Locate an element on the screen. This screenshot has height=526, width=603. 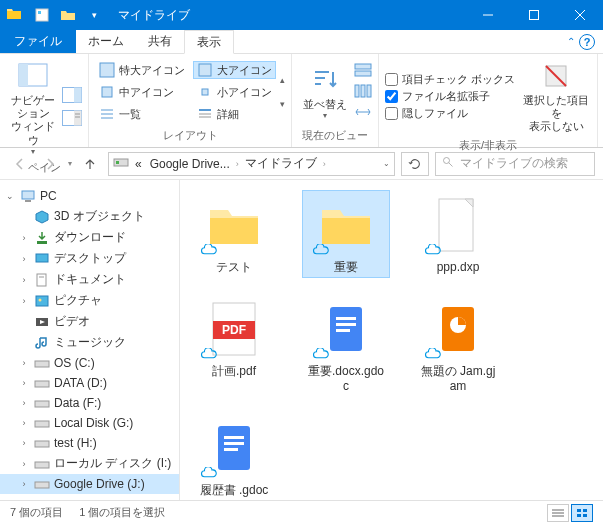
tree-data-f: ›Data (F:) is located at coordinates (90, 403).